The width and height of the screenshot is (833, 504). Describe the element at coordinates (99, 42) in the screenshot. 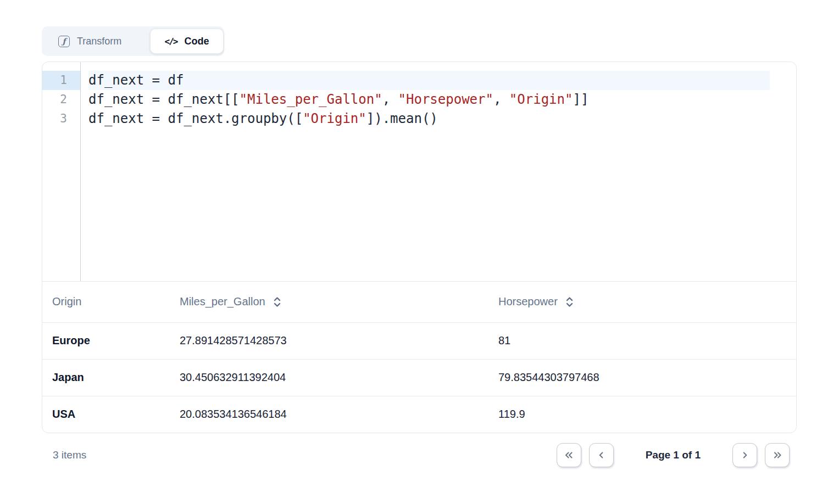

I see `tab-transform-label: Transform` at that location.